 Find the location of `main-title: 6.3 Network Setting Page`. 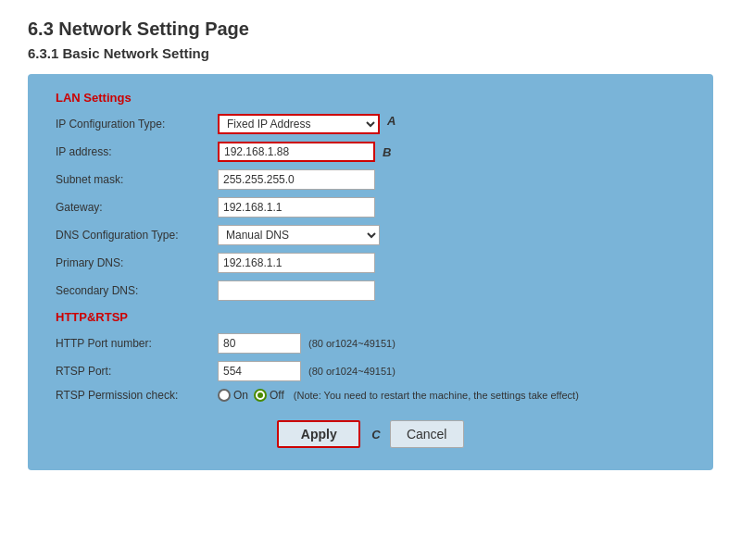

main-title: 6.3 Network Setting Page is located at coordinates (370, 30).